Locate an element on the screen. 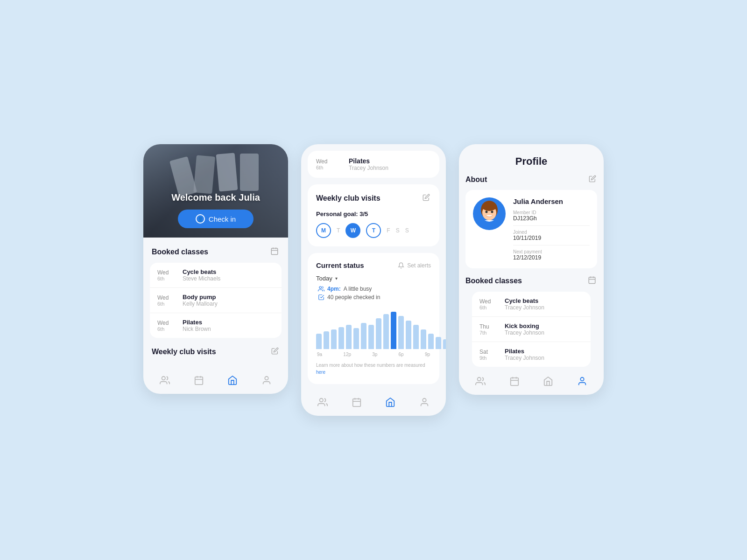  detail-member-id: Member ID DJ123Gh is located at coordinates (551, 218).